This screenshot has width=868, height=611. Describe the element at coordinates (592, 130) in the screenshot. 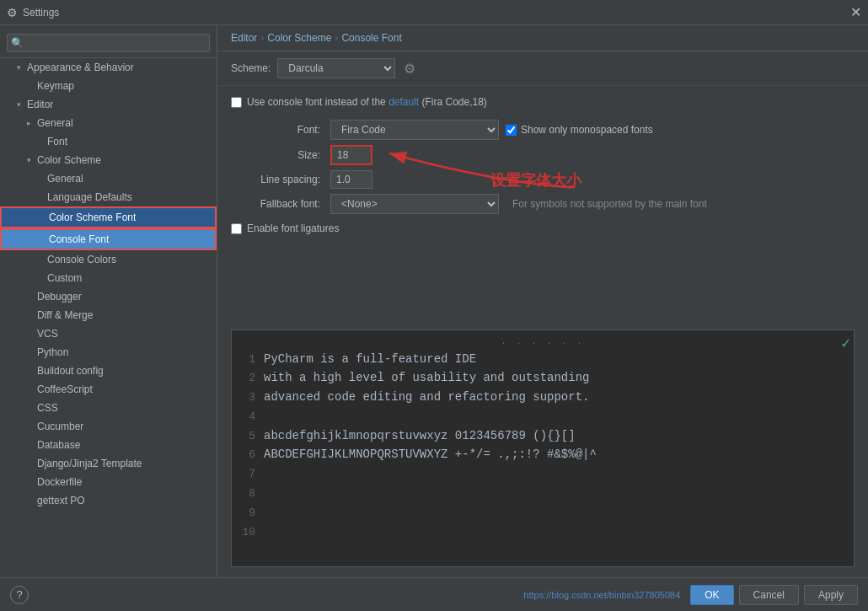

I see `font-control-row: Fira Code Consolas Courier New Show only…` at that location.